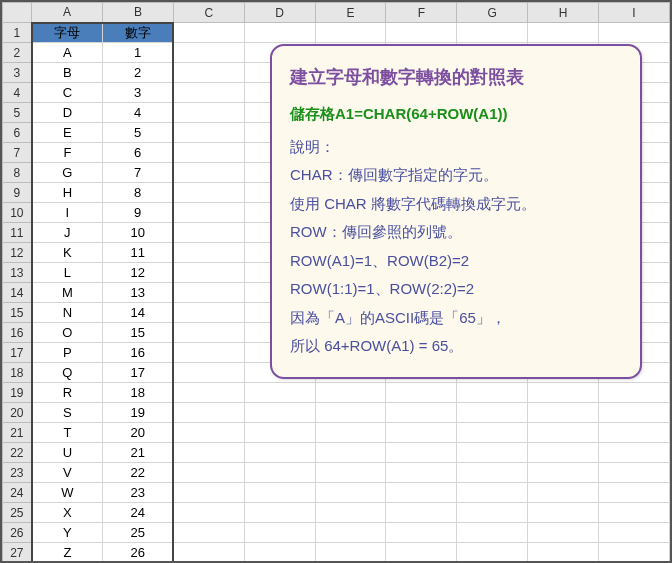 Image resolution: width=672 pixels, height=563 pixels. I want to click on cell: H, so click(68, 193).